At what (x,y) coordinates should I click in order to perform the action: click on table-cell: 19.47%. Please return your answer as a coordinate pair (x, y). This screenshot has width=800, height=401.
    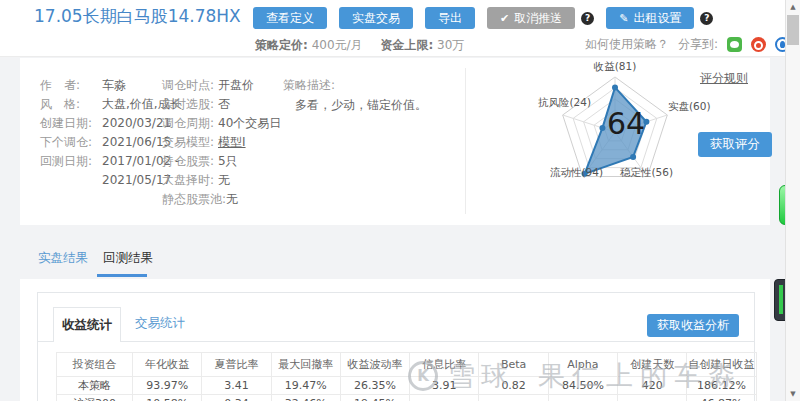
    Looking at the image, I should click on (306, 386).